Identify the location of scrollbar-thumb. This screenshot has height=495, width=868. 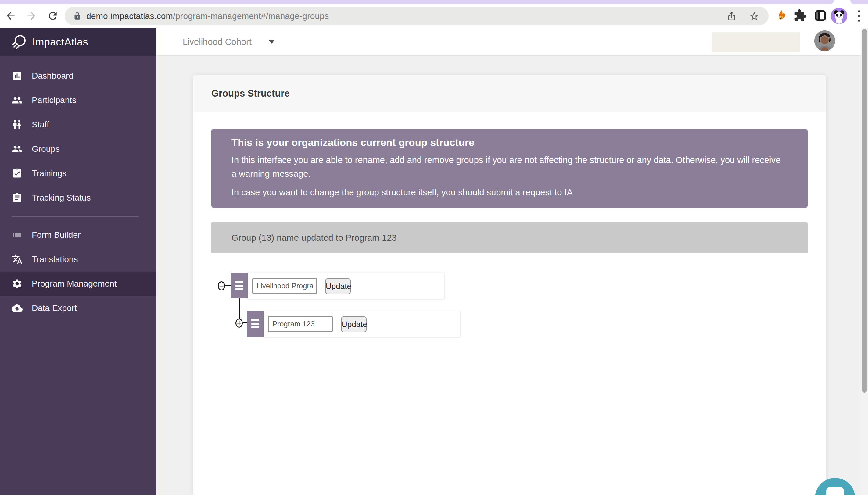
(865, 211).